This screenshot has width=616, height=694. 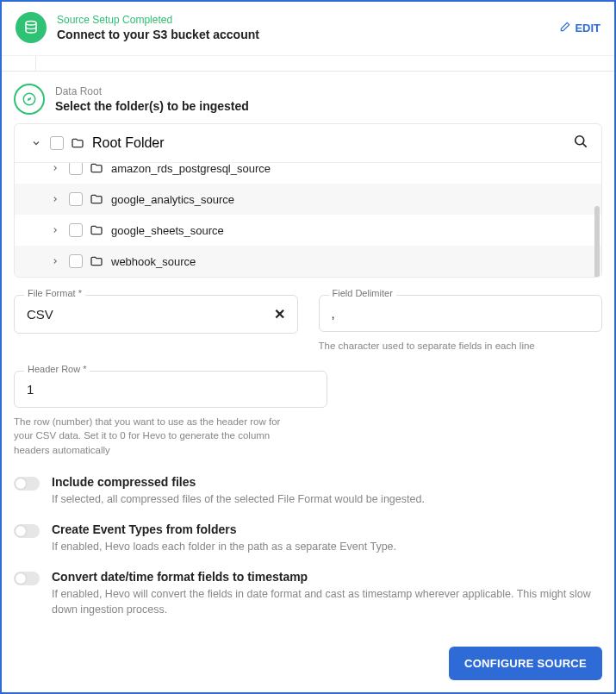 What do you see at coordinates (461, 324) in the screenshot?
I see `field-delimiter-field: Field Delimiter , The character used to …` at bounding box center [461, 324].